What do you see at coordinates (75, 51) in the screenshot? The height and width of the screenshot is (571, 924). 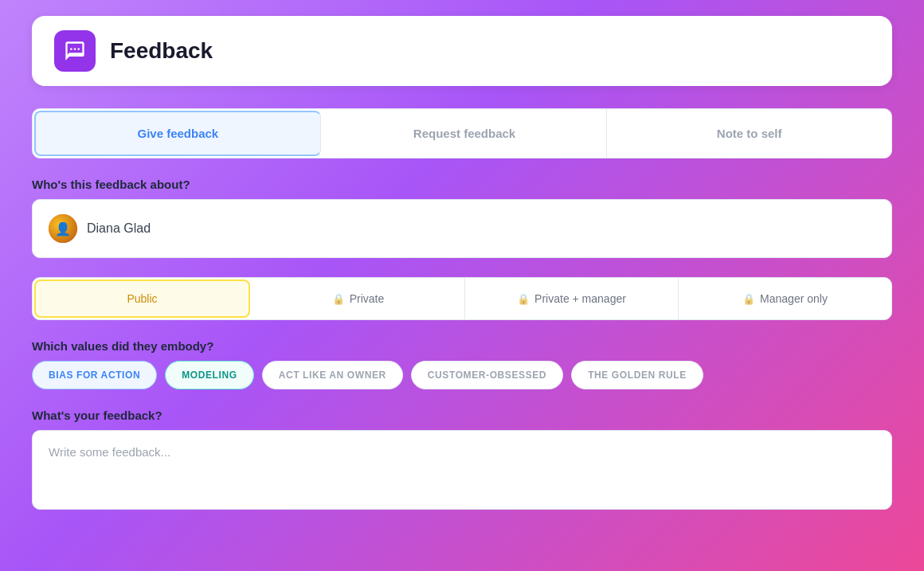 I see `app-logo-icon` at bounding box center [75, 51].